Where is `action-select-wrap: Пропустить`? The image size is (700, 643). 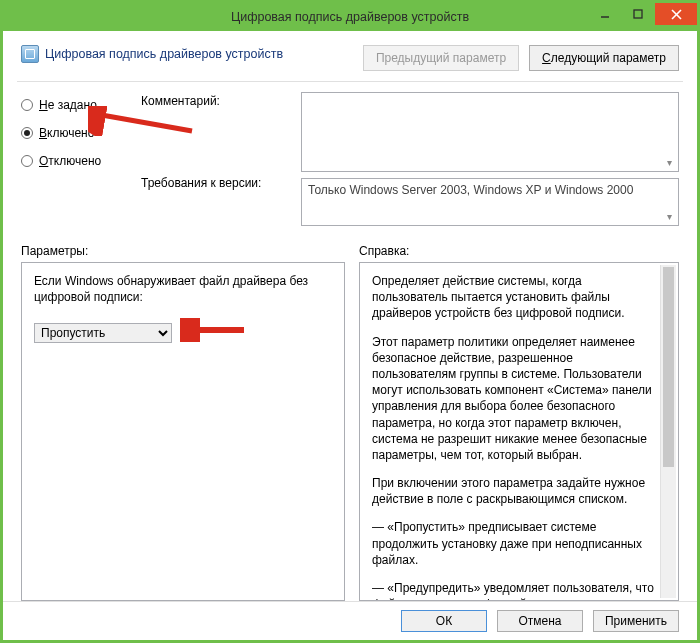 action-select-wrap: Пропустить is located at coordinates (183, 333).